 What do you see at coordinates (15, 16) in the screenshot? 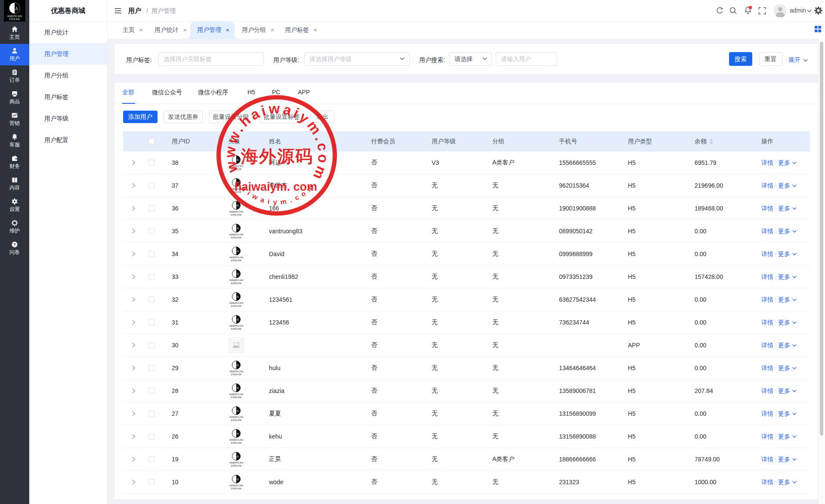
I see `svg-text: AMERICAN` at bounding box center [15, 16].